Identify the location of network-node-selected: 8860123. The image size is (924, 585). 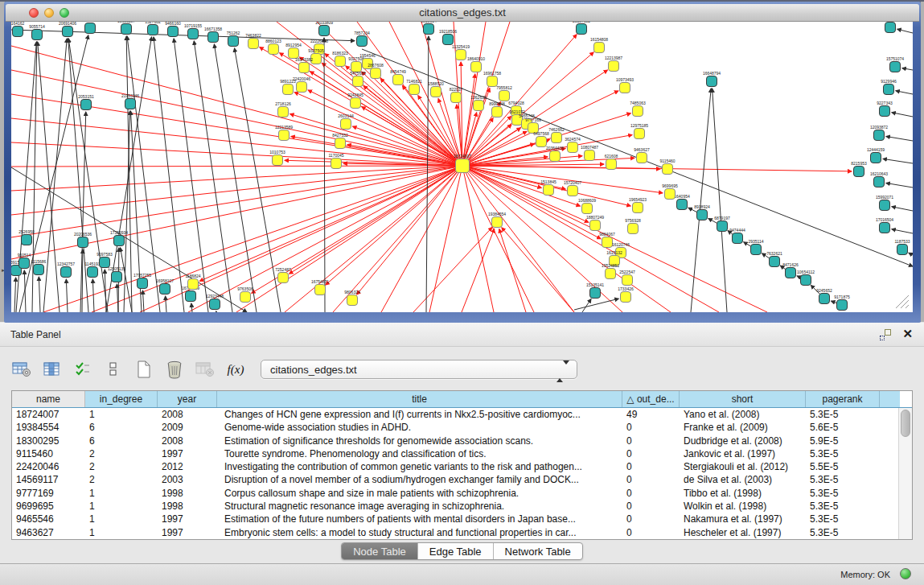
(273, 47).